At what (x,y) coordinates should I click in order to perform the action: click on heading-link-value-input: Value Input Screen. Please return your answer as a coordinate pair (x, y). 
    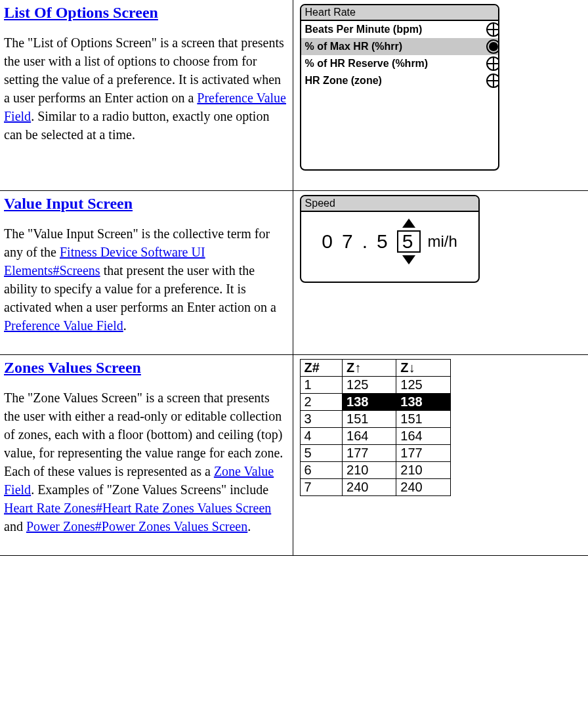
    Looking at the image, I should click on (68, 203).